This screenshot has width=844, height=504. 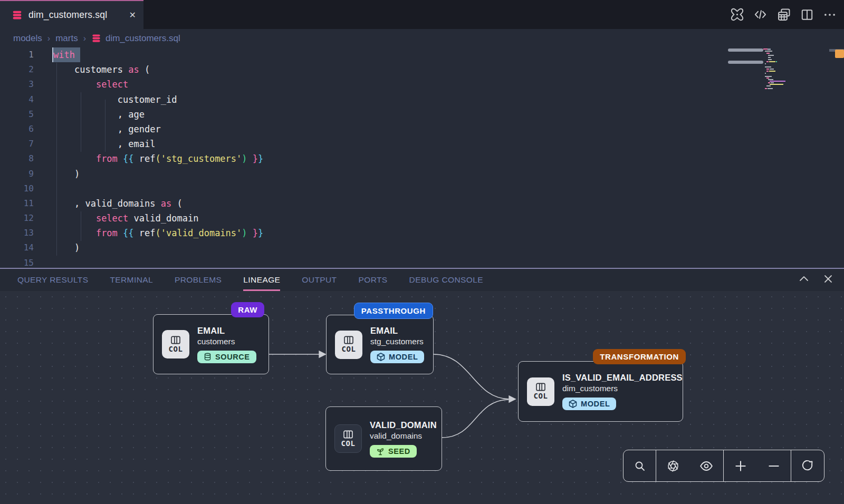 I want to click on scrollbar-selection-marker, so click(x=840, y=54).